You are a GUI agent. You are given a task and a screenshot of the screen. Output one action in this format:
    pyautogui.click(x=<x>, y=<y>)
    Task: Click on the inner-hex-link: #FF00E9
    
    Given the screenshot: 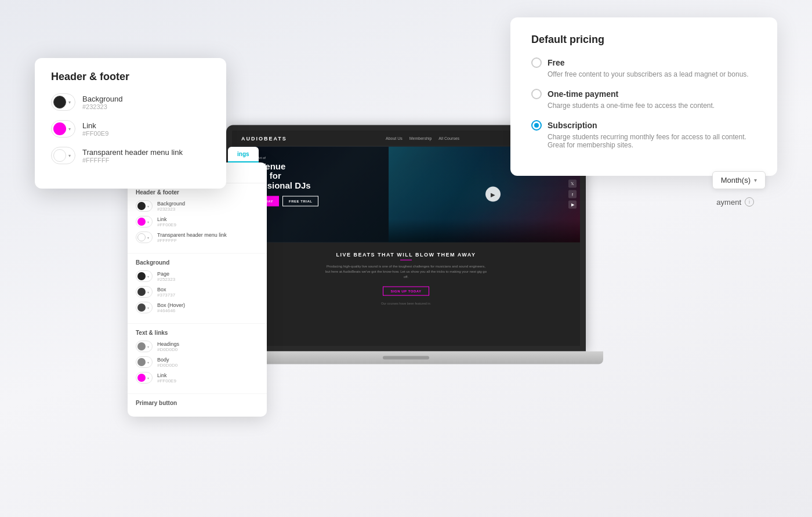 What is the action you would take?
    pyautogui.click(x=167, y=225)
    